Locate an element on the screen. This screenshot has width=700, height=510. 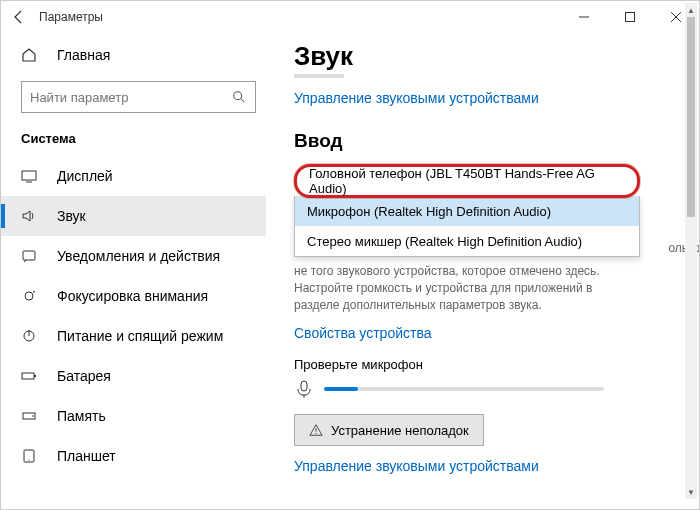
scroll-down-icon: ▼ is located at coordinates (691, 492).